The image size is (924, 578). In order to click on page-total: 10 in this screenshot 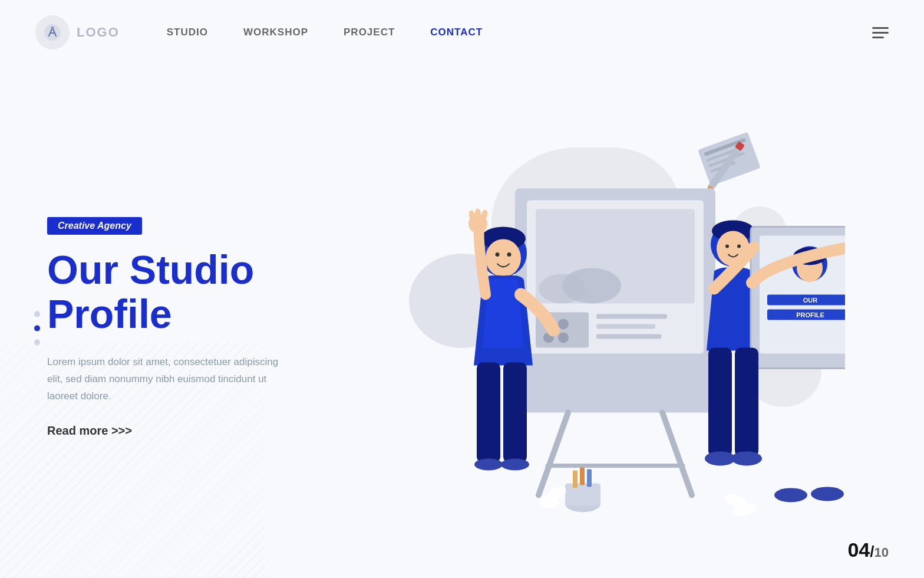, I will do `click(882, 552)`.